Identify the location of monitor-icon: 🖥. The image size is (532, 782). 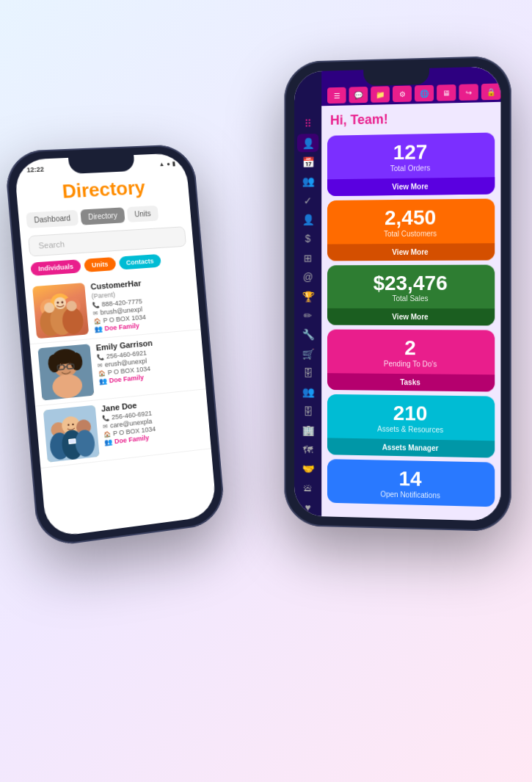
(446, 93).